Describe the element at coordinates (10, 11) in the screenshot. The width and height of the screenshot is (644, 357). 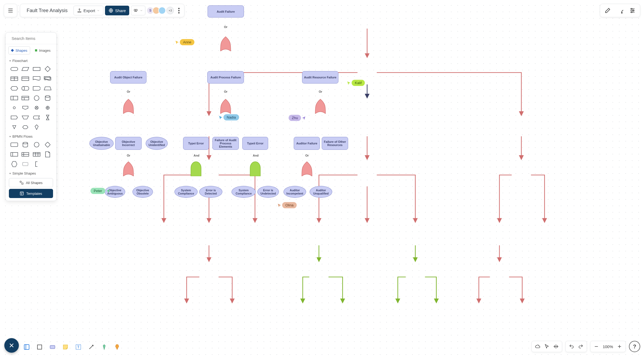
I see `menu-button` at that location.